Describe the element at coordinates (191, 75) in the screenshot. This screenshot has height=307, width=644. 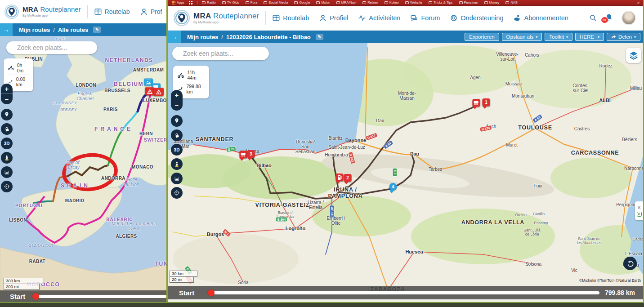
I see `stat-duration: 11h 44m` at that location.